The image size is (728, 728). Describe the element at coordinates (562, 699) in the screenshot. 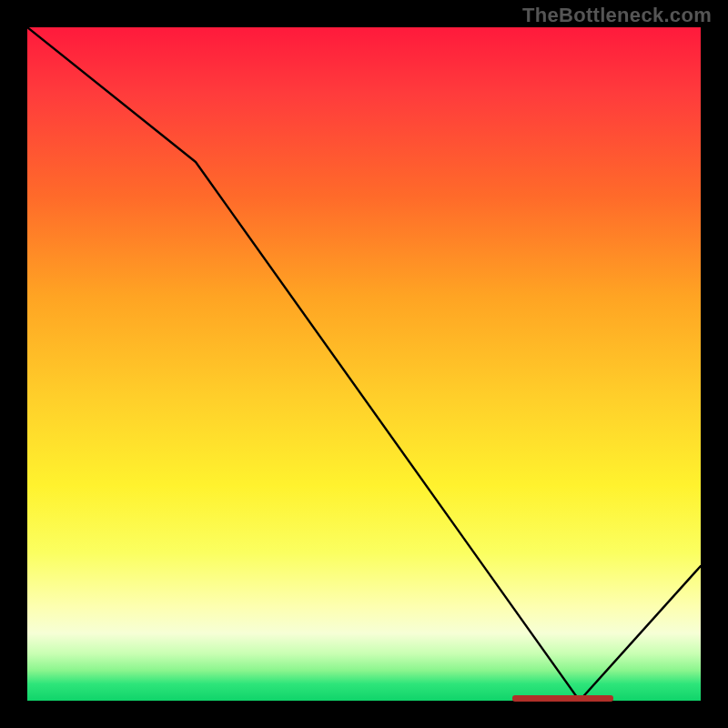

I see `optimum-range-marker` at that location.